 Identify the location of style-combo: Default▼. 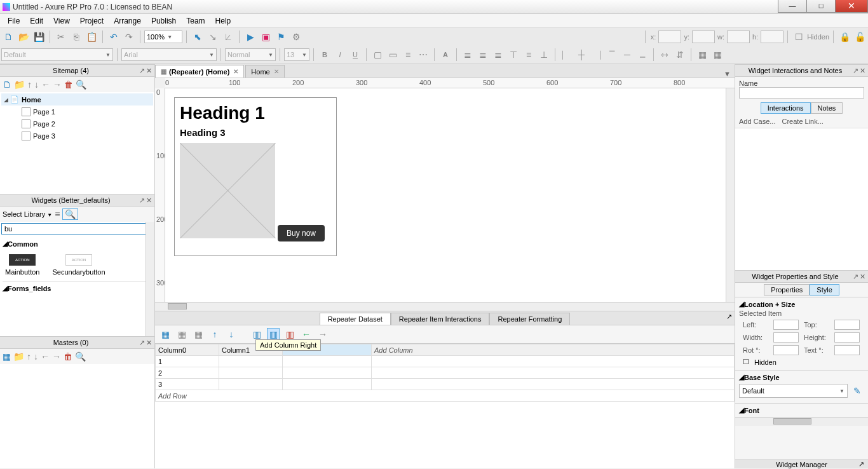
(57, 55).